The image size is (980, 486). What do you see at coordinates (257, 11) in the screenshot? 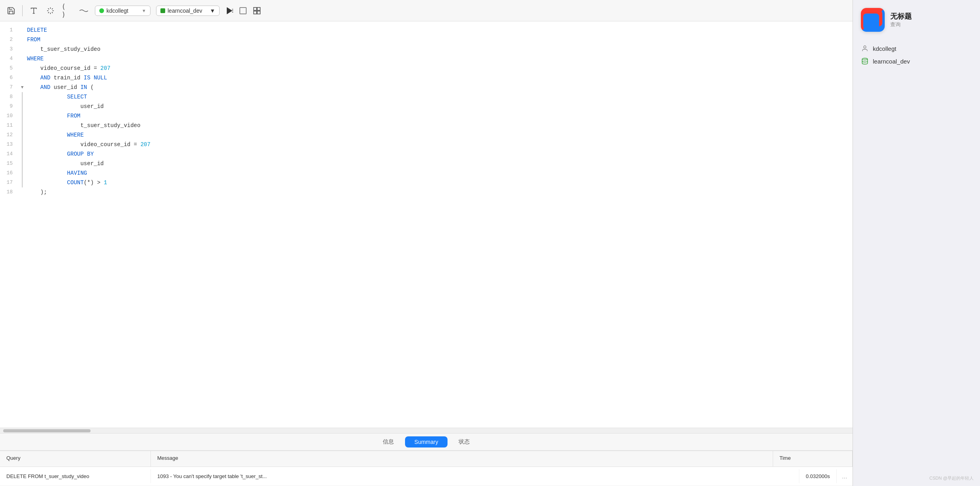
I see `grid-button` at bounding box center [257, 11].